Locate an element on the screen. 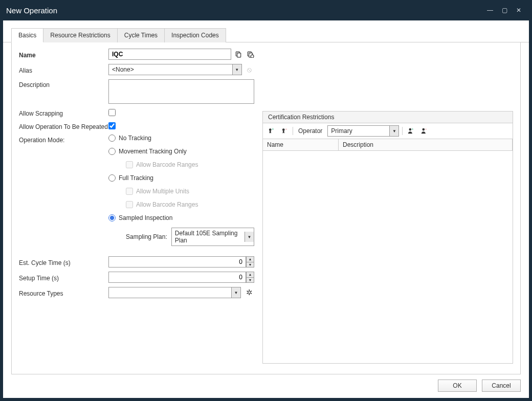  remove-user-icon: − is located at coordinates (424, 131).